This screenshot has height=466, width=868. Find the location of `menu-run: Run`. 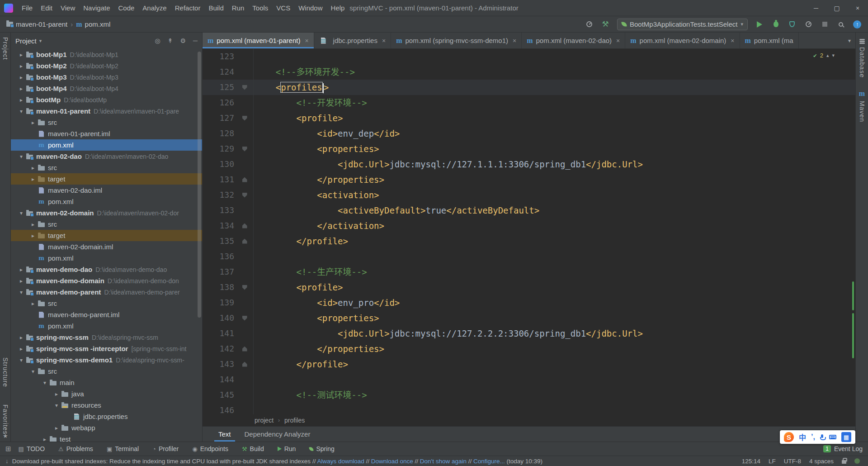

menu-run: Run is located at coordinates (238, 8).